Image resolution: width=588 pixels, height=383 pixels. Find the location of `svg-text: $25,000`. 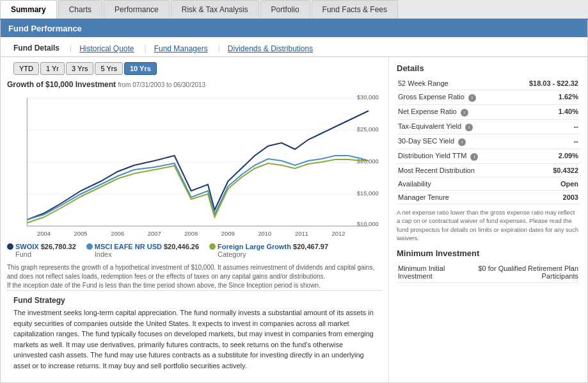

svg-text: $25,000 is located at coordinates (368, 129).